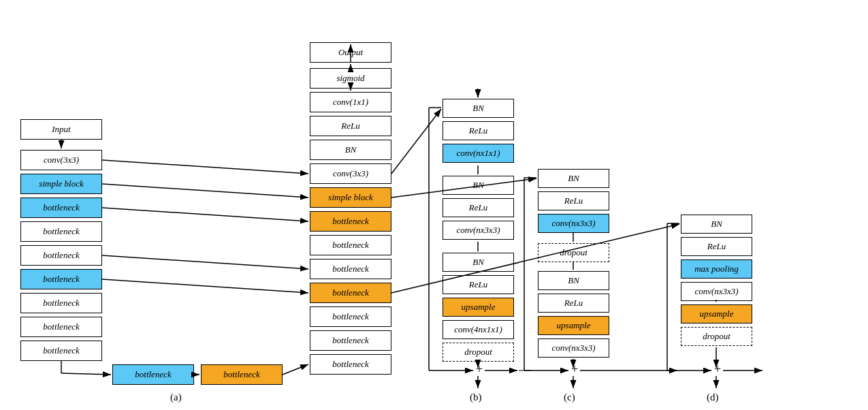  Describe the element at coordinates (573, 326) in the screenshot. I see `c-upsample: upsample` at that location.